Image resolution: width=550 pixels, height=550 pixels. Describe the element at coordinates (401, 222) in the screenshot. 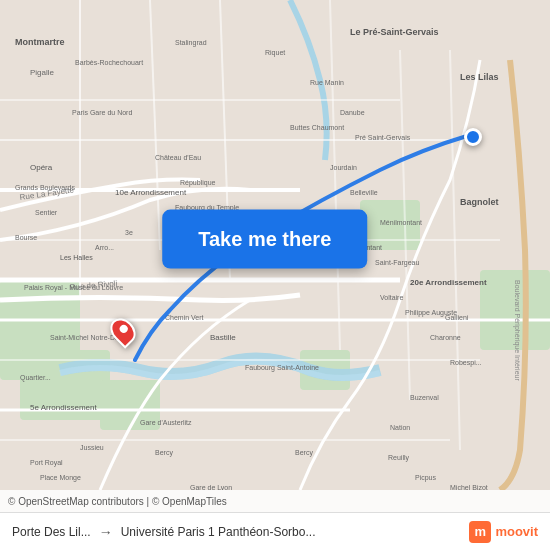

I see `svg-text: Ménilmontant` at that location.